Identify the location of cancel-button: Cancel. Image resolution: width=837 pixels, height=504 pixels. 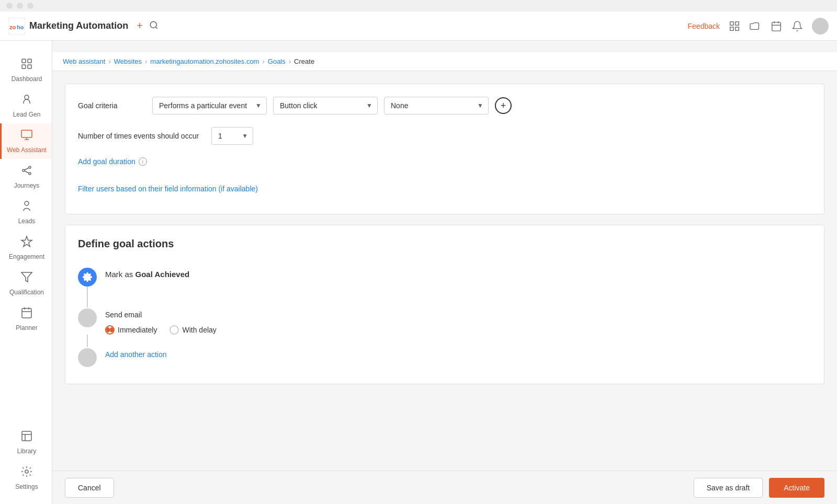
(89, 488).